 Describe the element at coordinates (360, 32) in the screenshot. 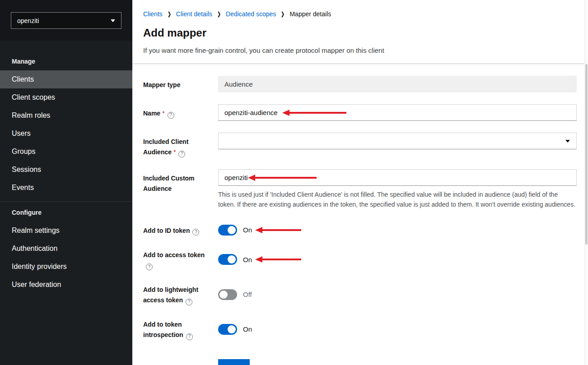

I see `page-header: Clients ❯ Client details ❯ Dedicated sco…` at that location.